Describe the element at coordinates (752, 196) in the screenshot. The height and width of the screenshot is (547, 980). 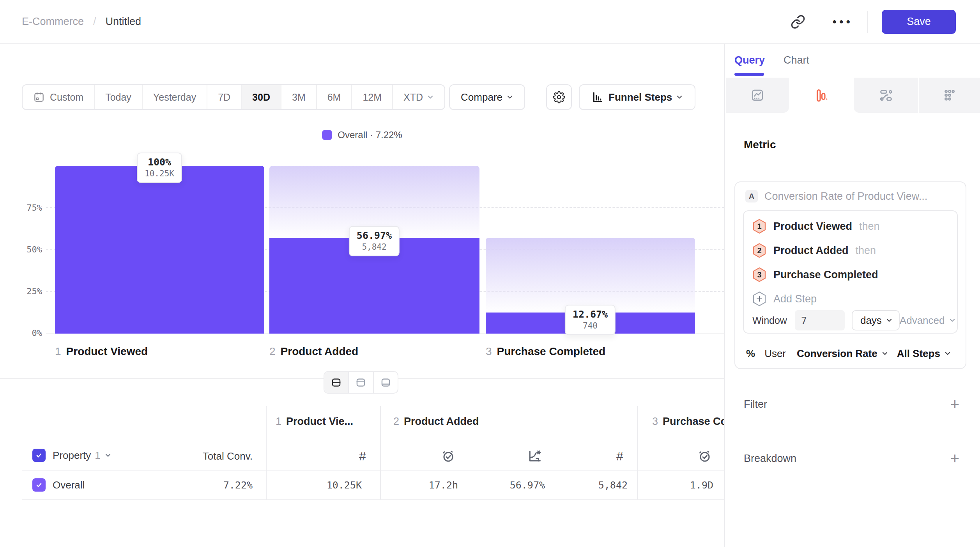
I see `metric-badge: A` at that location.